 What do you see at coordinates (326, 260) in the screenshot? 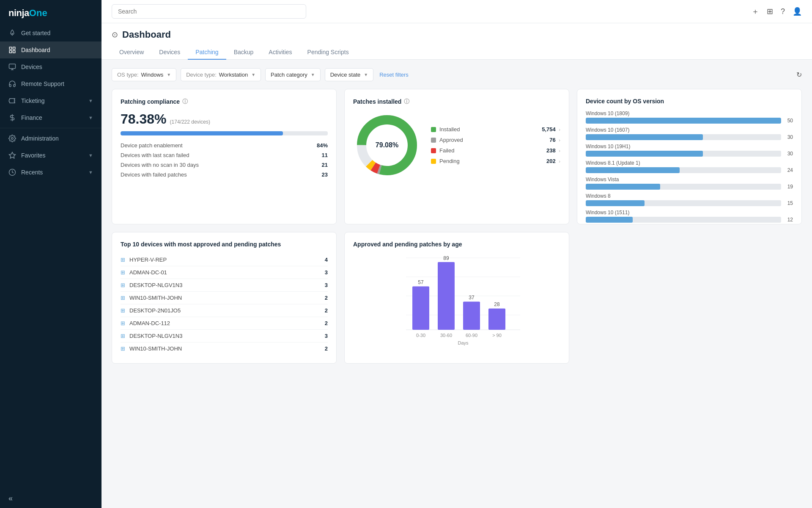
I see `device-count: 4` at bounding box center [326, 260].